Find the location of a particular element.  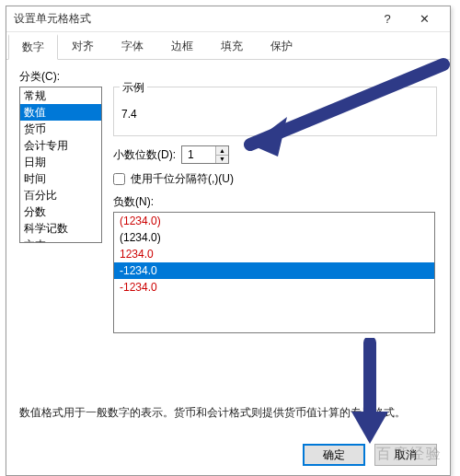

category-item: 百分比 is located at coordinates (61, 195).